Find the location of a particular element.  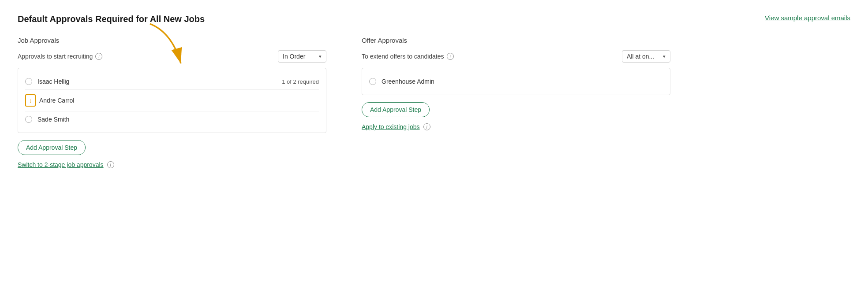

offer-approvals-box: Greenhouse Admin is located at coordinates (516, 81).